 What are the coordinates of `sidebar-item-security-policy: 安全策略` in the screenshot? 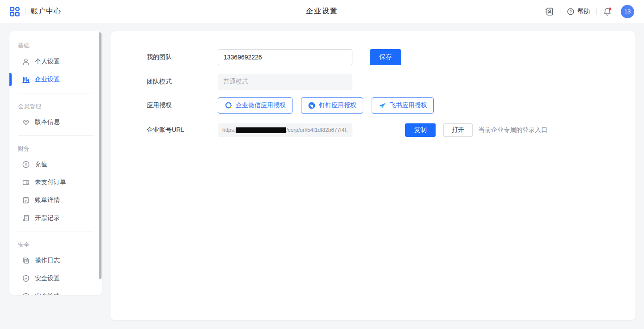 It's located at (55, 291).